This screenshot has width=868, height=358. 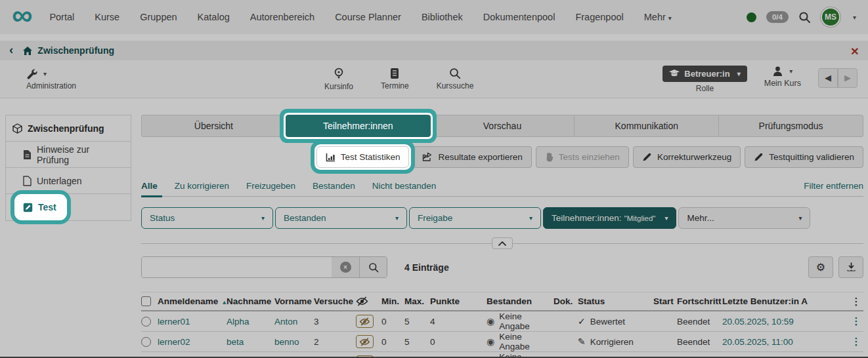 I want to click on nav-item-bibliothek: Bibliothek, so click(x=443, y=17).